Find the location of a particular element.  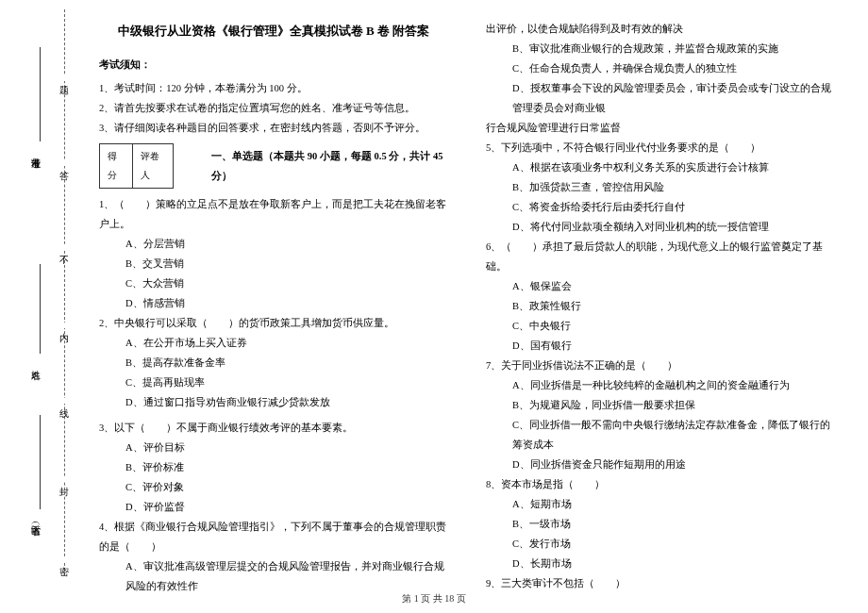

question-option: B、一级市场 is located at coordinates (660, 524).